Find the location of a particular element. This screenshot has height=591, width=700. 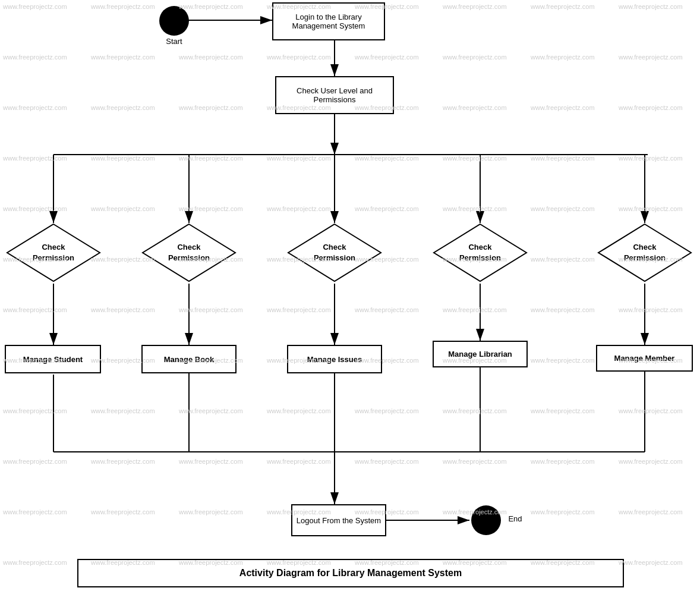

title-label: Activity Diagram for Library Management … is located at coordinates (351, 573).